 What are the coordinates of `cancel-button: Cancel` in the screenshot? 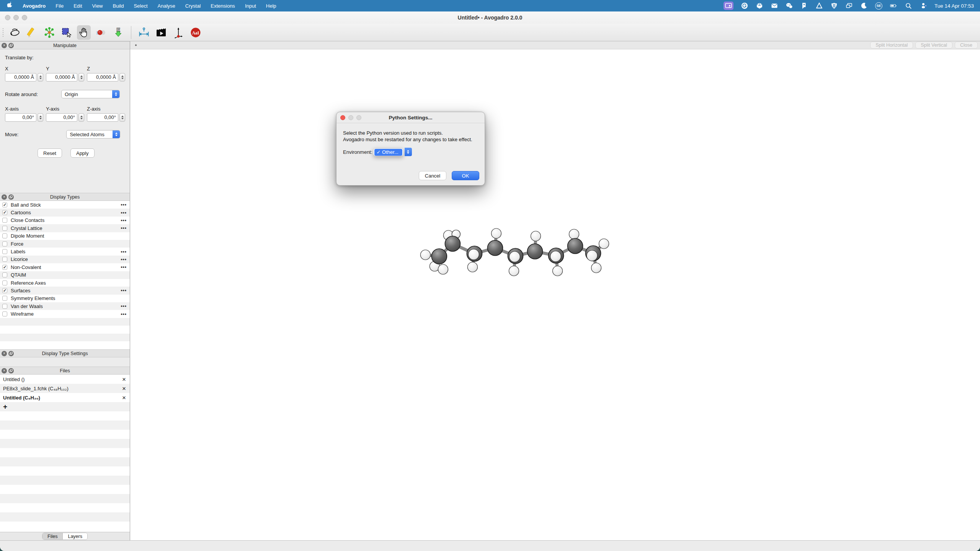 It's located at (433, 176).